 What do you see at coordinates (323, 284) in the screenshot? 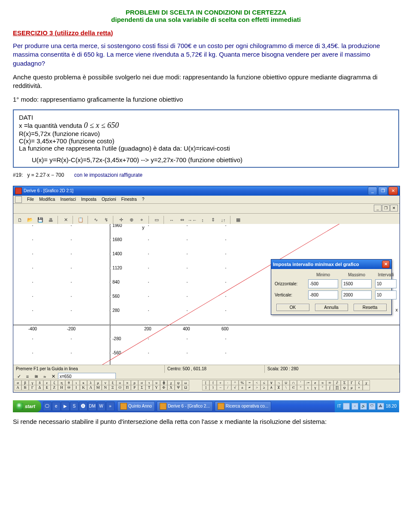
I see `h-min-input` at bounding box center [323, 284].